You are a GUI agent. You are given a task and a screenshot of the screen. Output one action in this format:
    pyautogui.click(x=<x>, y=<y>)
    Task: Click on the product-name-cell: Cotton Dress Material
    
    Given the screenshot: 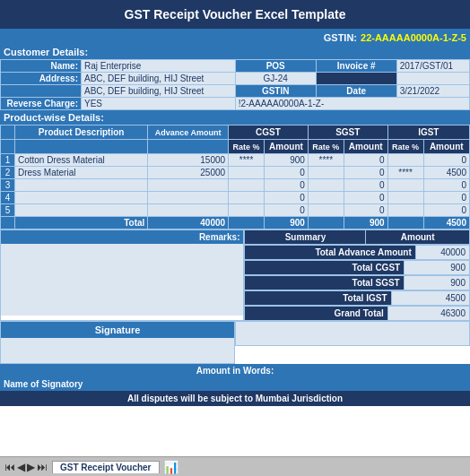 What is the action you would take?
    pyautogui.click(x=81, y=160)
    